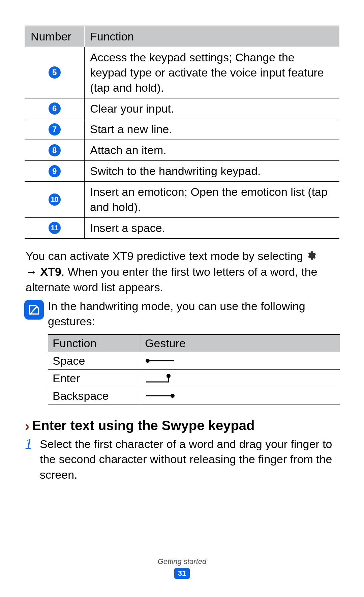 The height and width of the screenshot is (597, 364). Describe the element at coordinates (94, 361) in the screenshot. I see `gesture-name: Space` at that location.